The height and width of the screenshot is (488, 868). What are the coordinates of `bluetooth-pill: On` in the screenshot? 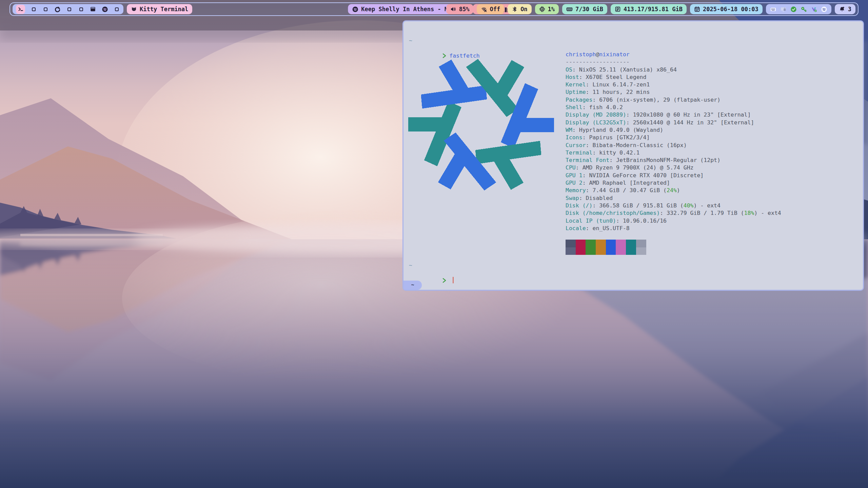 It's located at (519, 9).